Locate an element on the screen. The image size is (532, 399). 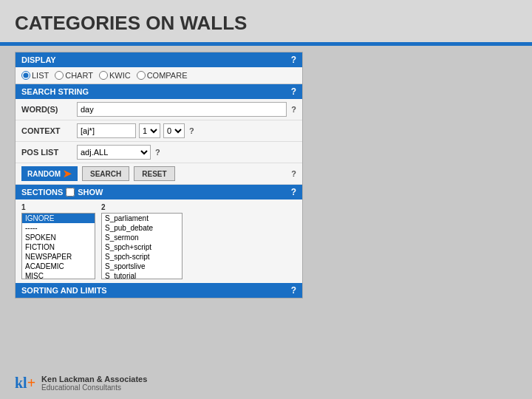
radio-compare is located at coordinates (141, 75).